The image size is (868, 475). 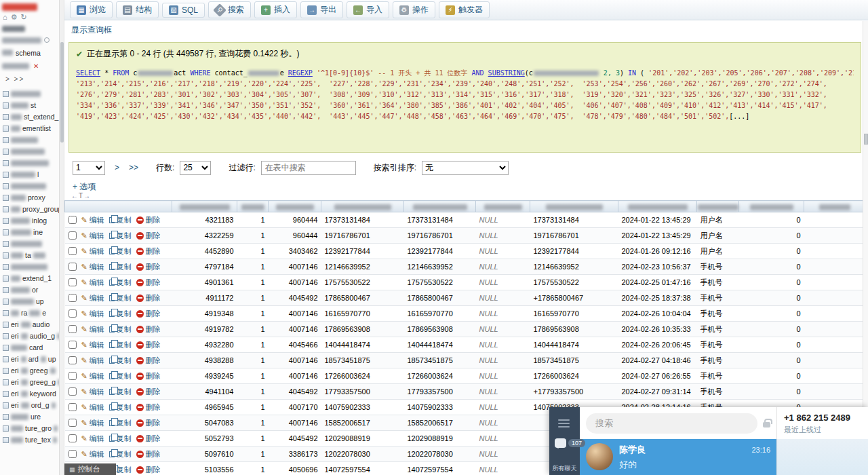 I want to click on lock-icon, so click(x=766, y=425).